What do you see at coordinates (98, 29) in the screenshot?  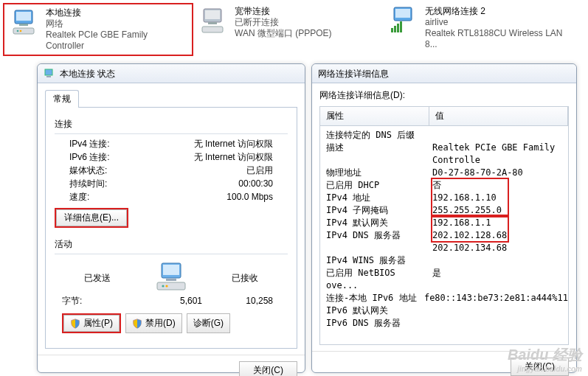 I see `connection-item-local: 本地连接 网络 Realtek PCIe GBE Family Controll…` at bounding box center [98, 29].